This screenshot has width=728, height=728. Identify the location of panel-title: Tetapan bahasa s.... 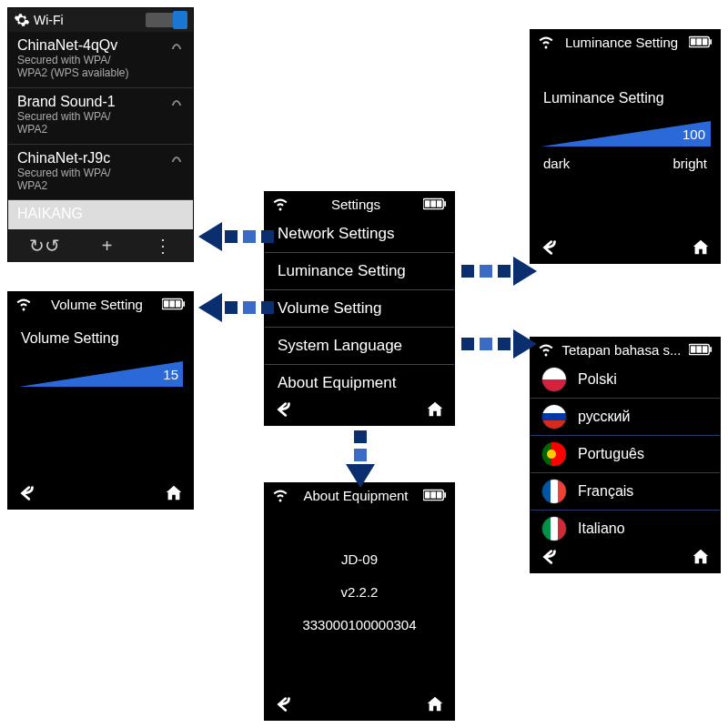
(622, 349).